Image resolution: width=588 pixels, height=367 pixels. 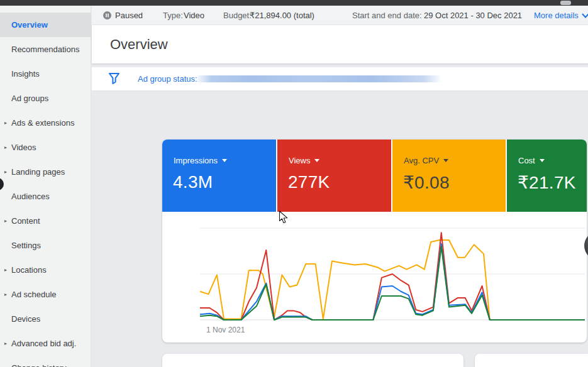 I want to click on sidebar-item-locations: ▸Locations, so click(x=45, y=270).